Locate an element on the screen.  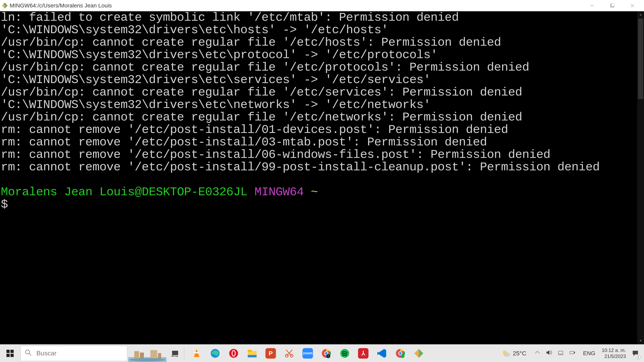
weather-temp: 25°C is located at coordinates (520, 353).